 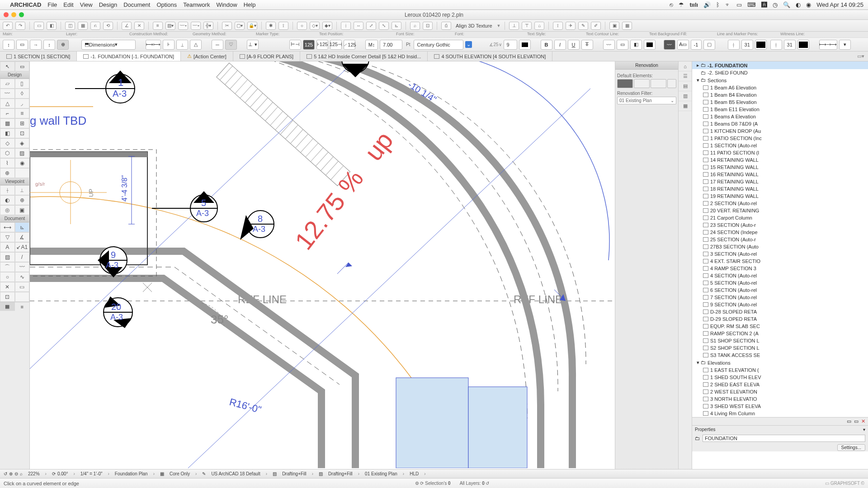 What do you see at coordinates (158, 26) in the screenshot?
I see `tb-lines: ≡` at bounding box center [158, 26].